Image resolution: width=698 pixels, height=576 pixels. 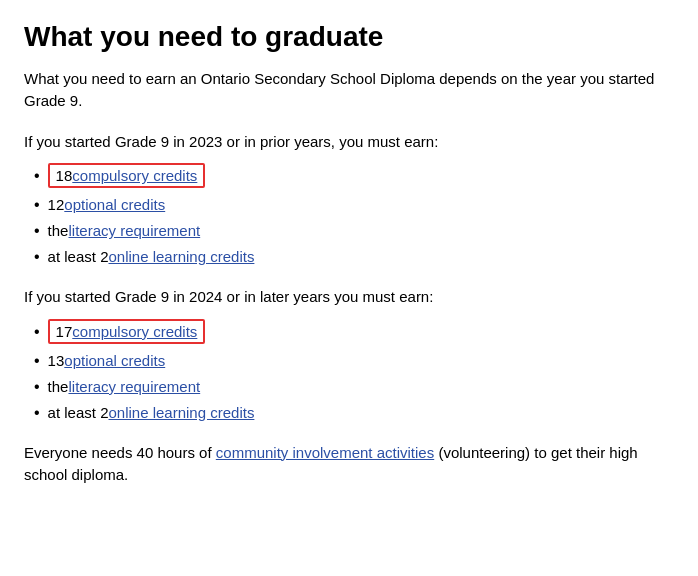 What do you see at coordinates (349, 231) in the screenshot?
I see `list-item-literacy-2023: the literacy requirement` at bounding box center [349, 231].